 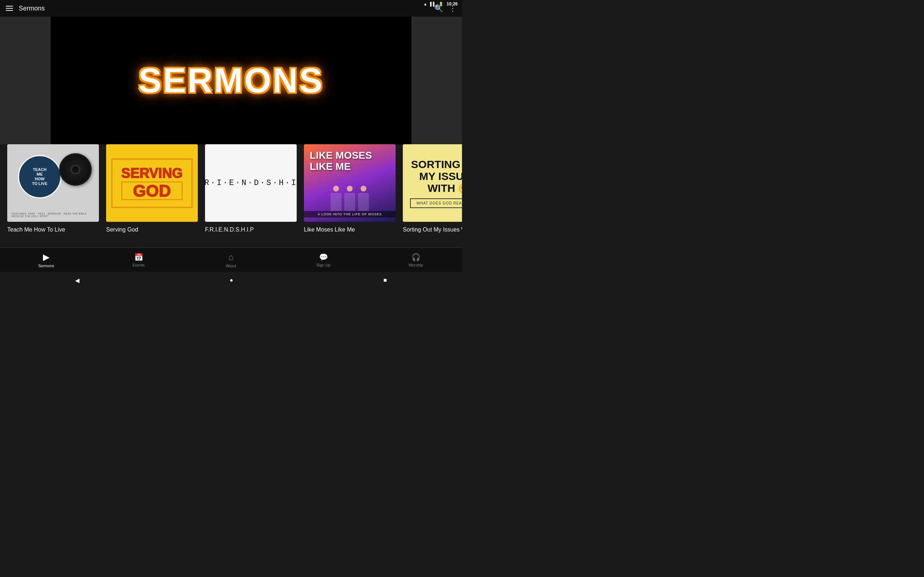 What do you see at coordinates (231, 257) in the screenshot?
I see `about-icon: ⌂` at bounding box center [231, 257].